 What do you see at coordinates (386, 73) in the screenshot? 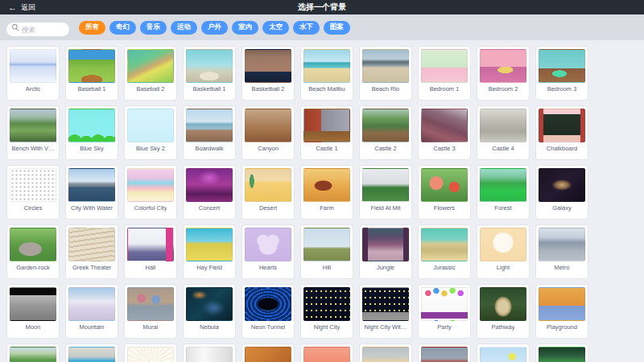
I see `backdrop-tile: Beach Rio` at bounding box center [386, 73].